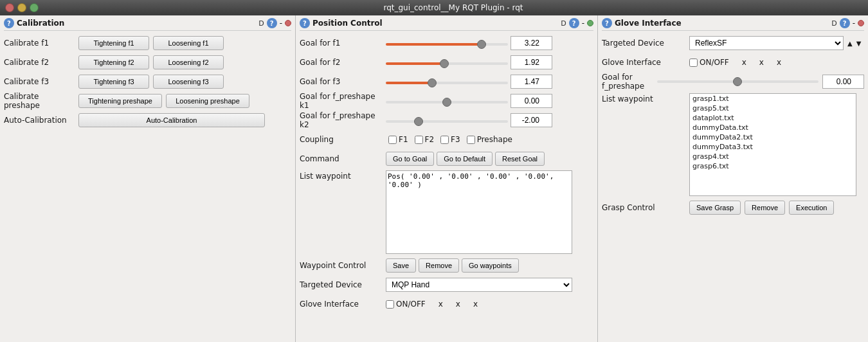 This screenshot has height=342, width=868. Describe the element at coordinates (114, 43) in the screenshot. I see `tightening-f1-button: Tightening f1` at that location.